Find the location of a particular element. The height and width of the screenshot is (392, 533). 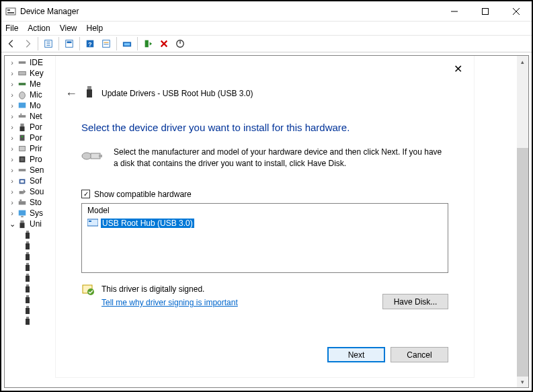

cancel-button: Cancel is located at coordinates (419, 355).